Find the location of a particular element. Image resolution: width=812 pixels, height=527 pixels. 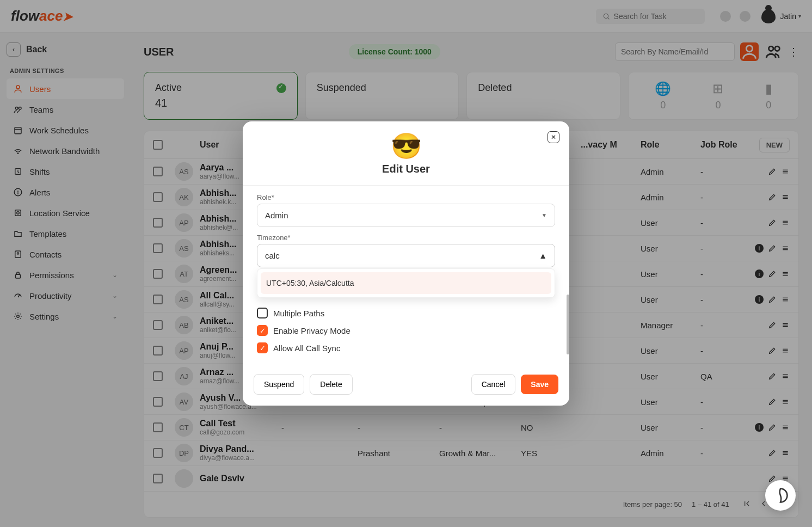

cancel-button: Cancel is located at coordinates (494, 384).